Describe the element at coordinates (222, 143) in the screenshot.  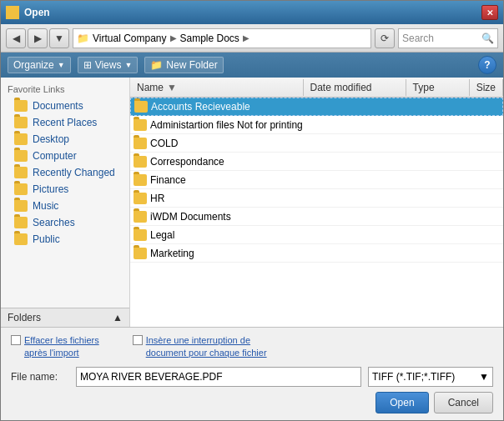
I see `file-name-2: COLD` at that location.